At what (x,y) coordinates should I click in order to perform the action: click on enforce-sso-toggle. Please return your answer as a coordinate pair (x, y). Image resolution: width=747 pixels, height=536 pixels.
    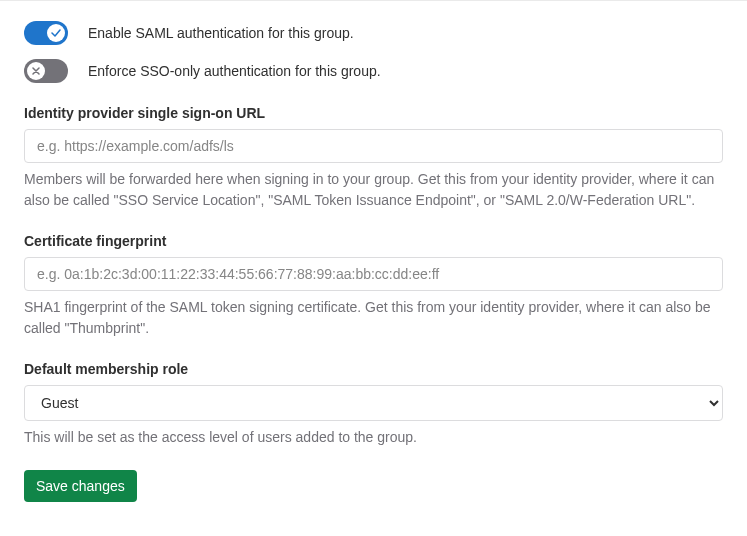
    Looking at the image, I should click on (46, 71).